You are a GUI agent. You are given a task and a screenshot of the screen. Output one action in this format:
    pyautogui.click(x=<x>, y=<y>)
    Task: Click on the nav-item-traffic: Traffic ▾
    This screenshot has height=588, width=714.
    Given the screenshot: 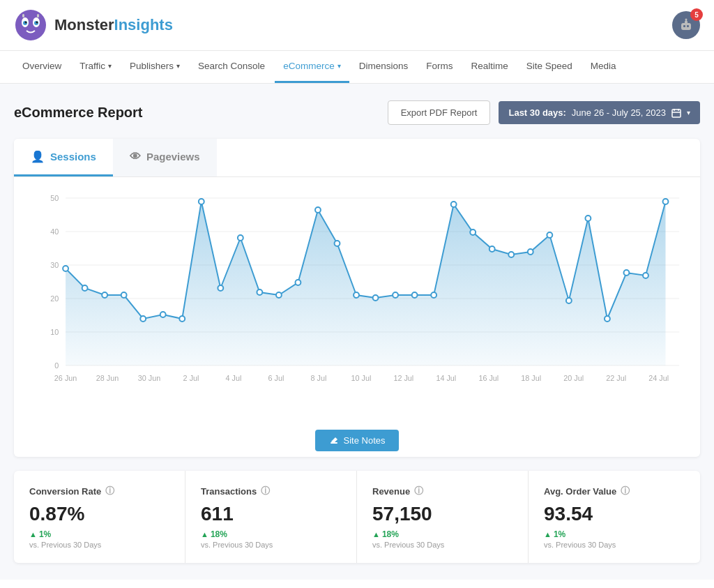 What is the action you would take?
    pyautogui.click(x=96, y=67)
    